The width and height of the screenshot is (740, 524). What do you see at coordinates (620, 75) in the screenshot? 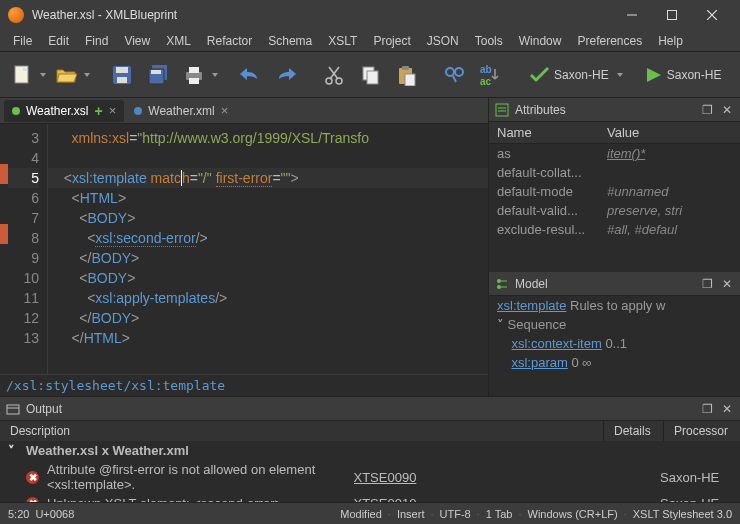
I see `validate-dropdown` at bounding box center [620, 75].